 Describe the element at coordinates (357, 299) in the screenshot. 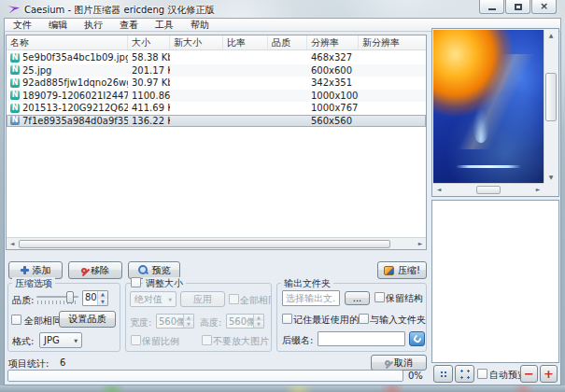

I see `browse-button: ...` at that location.